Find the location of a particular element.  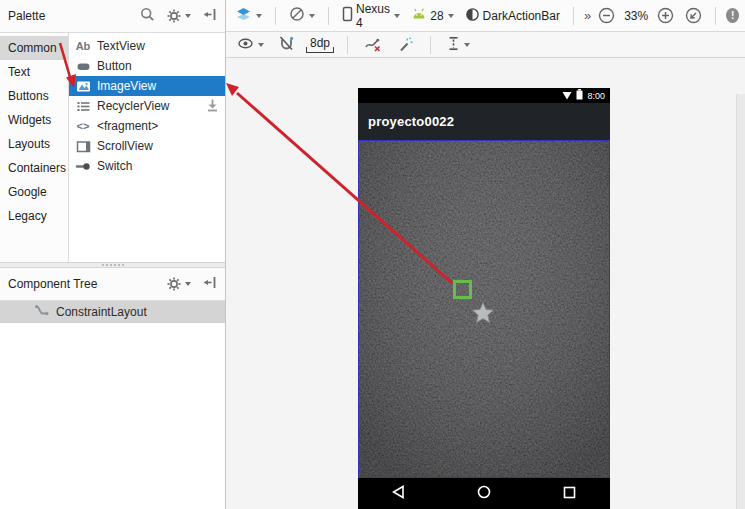

palette-item-imageview: ImageView is located at coordinates (147, 86).